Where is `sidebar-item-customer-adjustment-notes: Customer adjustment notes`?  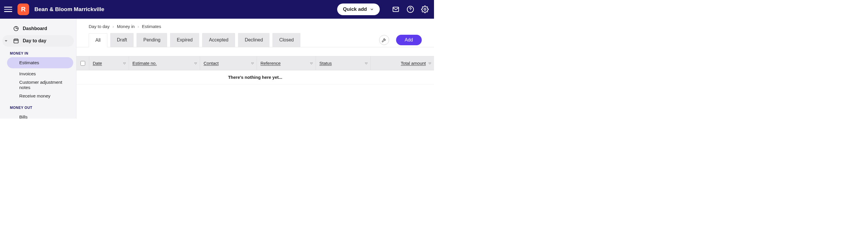 sidebar-item-customer-adjustment-notes: Customer adjustment notes is located at coordinates (40, 85).